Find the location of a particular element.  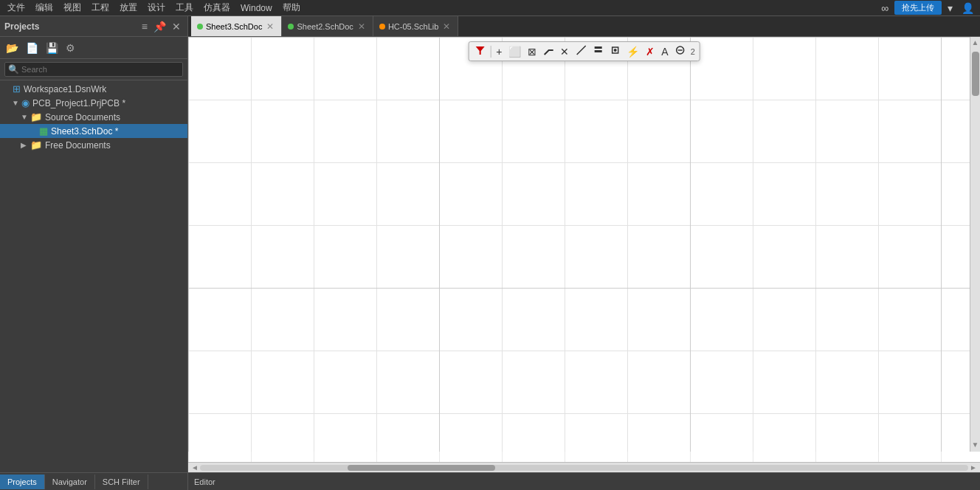

ft-bus-btn is located at coordinates (680, 52).